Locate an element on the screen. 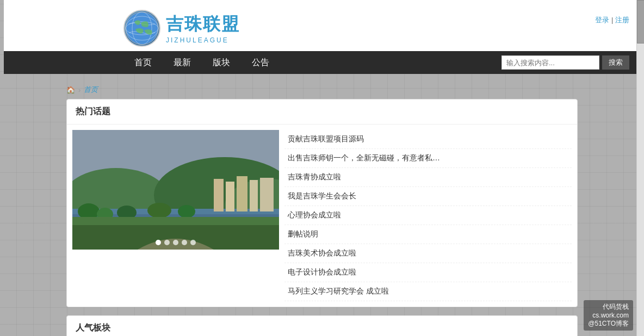  watermark-line1: 代码货栈 is located at coordinates (608, 307).